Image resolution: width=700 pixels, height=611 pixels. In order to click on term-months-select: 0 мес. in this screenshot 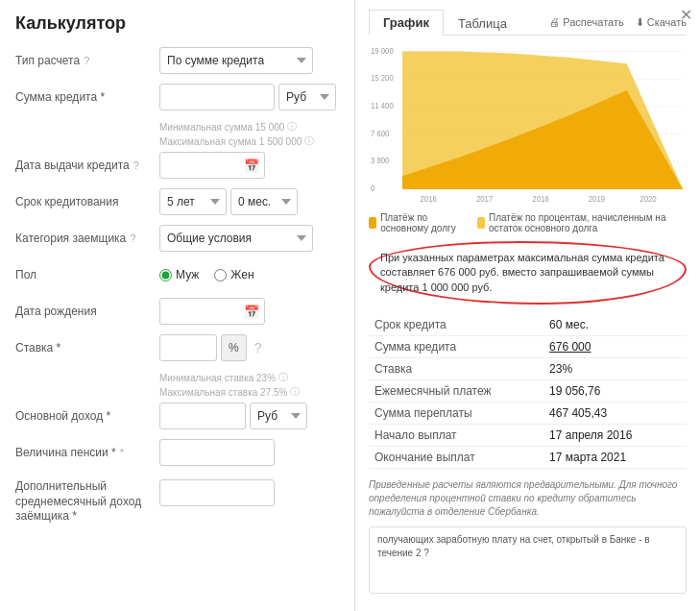, I will do `click(264, 202)`.